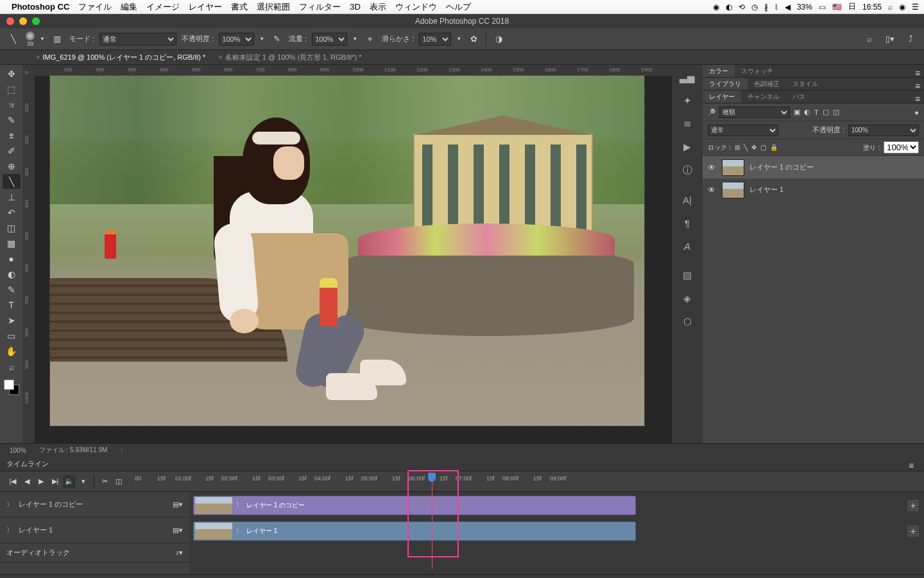  Describe the element at coordinates (913, 531) in the screenshot. I see `add-media-button: +` at that location.